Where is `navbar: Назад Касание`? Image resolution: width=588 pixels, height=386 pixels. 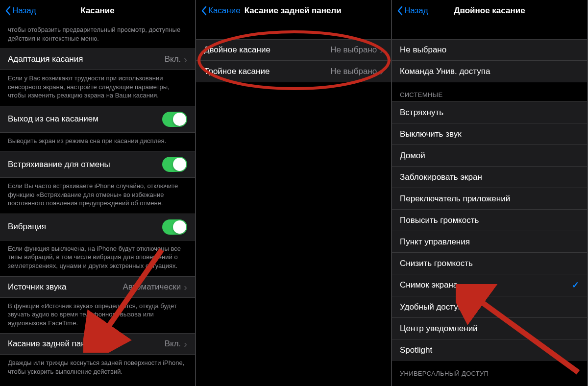 navbar: Назад Касание is located at coordinates (98, 11).